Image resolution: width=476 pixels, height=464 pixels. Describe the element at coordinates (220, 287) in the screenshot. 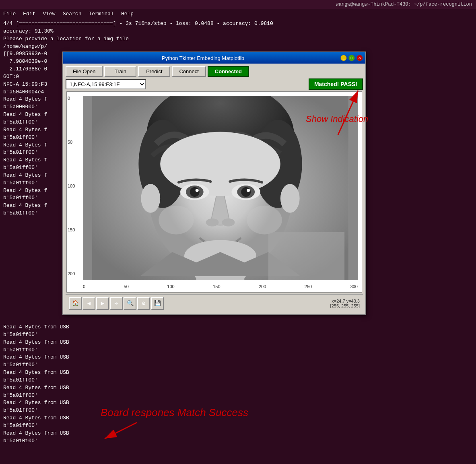

I see `x-axis-labels: 0 50 100 150 200 250 300` at that location.